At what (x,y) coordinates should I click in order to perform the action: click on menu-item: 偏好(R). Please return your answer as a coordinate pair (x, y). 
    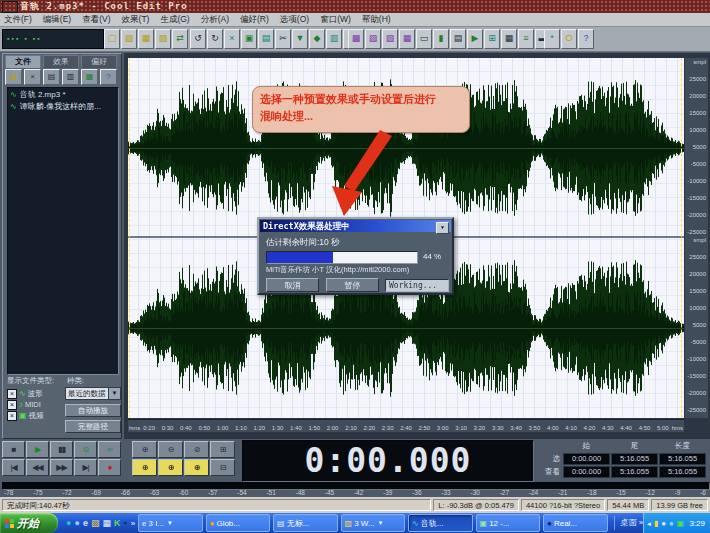
    Looking at the image, I should click on (254, 20).